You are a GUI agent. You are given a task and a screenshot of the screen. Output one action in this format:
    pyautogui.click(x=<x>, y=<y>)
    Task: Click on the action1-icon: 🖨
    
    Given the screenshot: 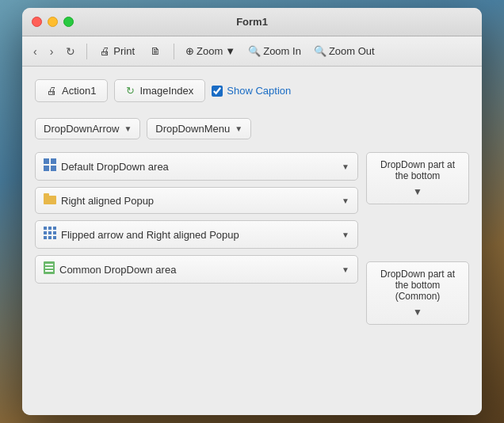 What is the action you would take?
    pyautogui.click(x=52, y=90)
    